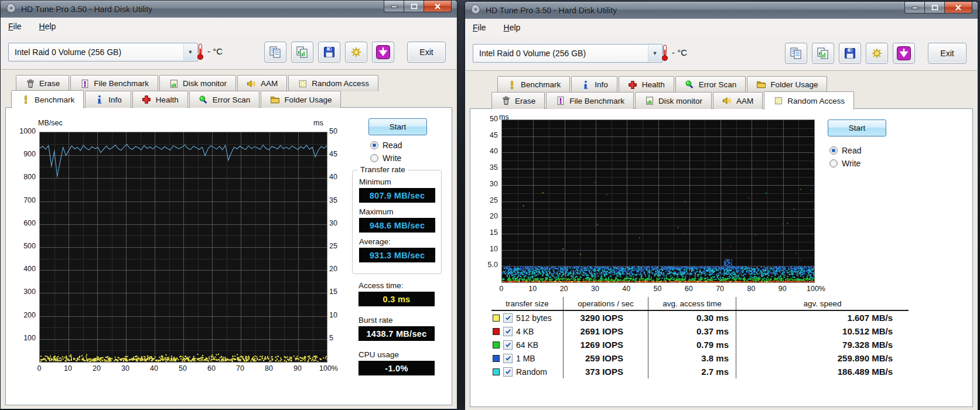  What do you see at coordinates (397, 220) in the screenshot?
I see `result-field: Maximum948.6 MB/sec` at bounding box center [397, 220].